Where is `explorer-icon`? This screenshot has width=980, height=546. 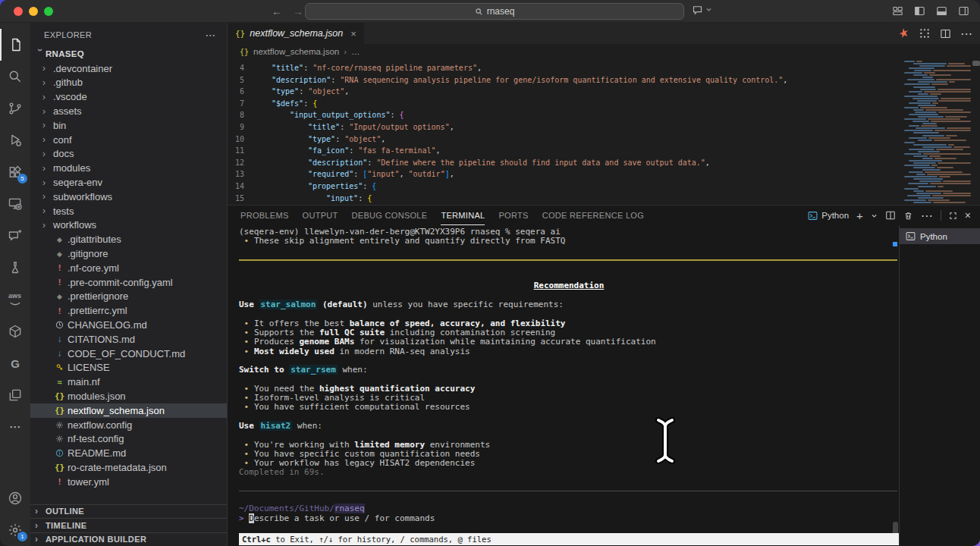
explorer-icon is located at coordinates (15, 45).